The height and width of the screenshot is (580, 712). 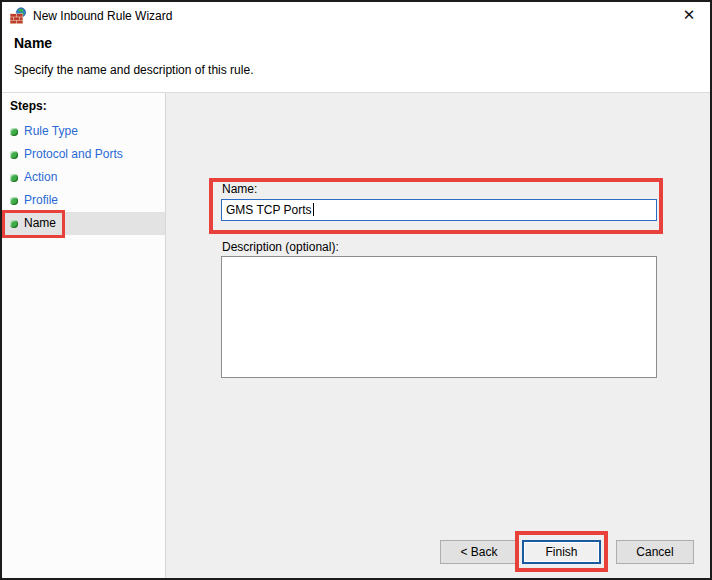 I want to click on firewall-icon, so click(x=18, y=16).